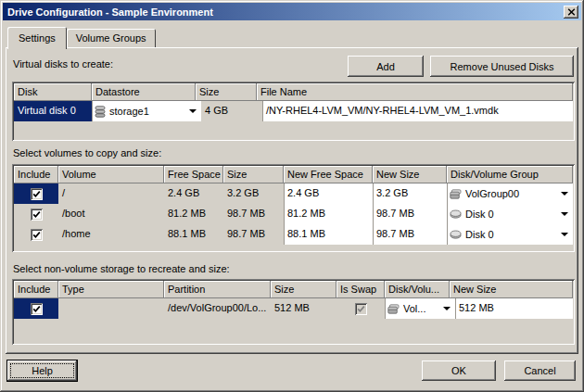 The image size is (584, 392). Describe the element at coordinates (144, 93) in the screenshot. I see `column-header-datastore: Datastore` at that location.